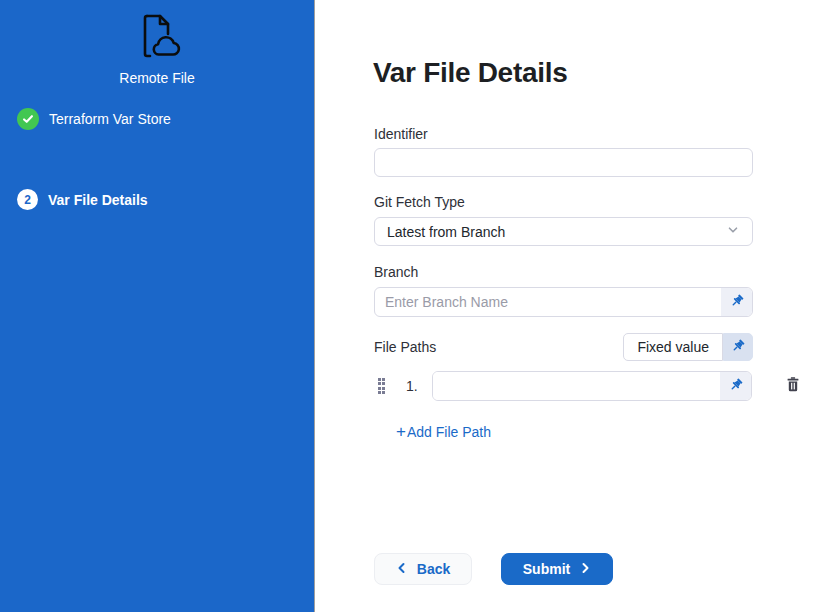  Describe the element at coordinates (434, 569) in the screenshot. I see `back-button-label: Back` at that location.